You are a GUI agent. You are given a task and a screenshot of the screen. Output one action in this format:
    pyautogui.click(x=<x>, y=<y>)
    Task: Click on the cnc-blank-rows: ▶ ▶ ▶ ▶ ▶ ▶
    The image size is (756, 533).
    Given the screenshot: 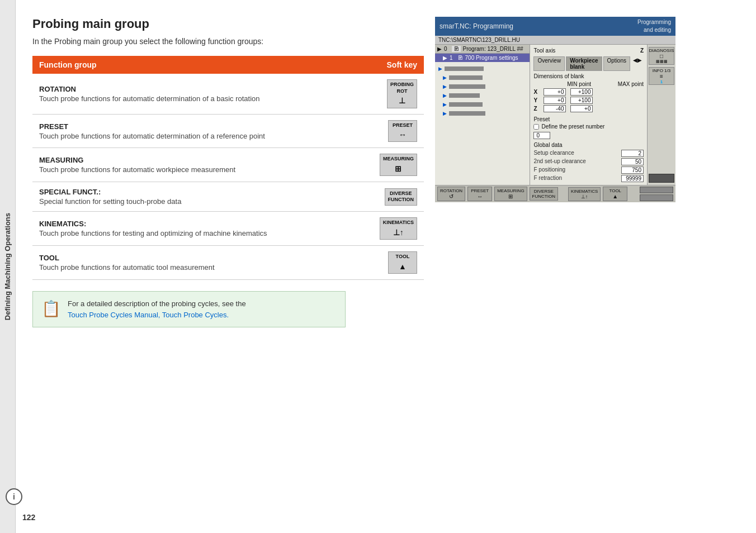 What is the action you would take?
    pyautogui.click(x=482, y=91)
    